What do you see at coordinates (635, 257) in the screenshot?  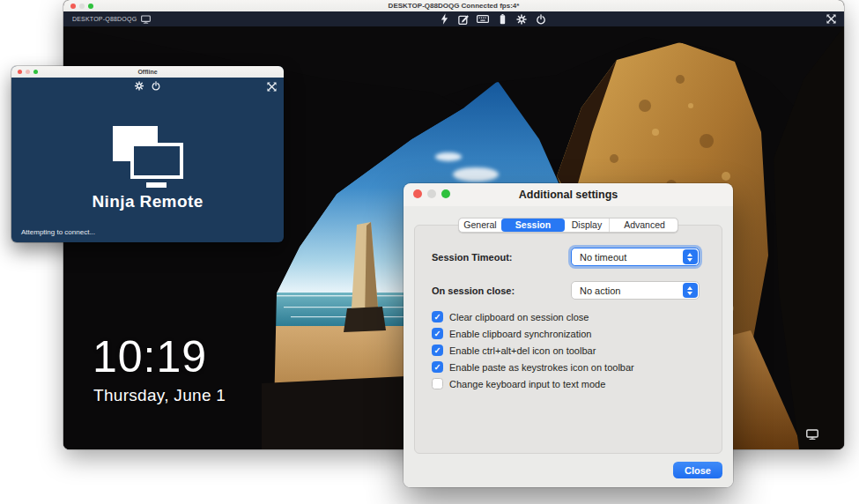 I see `session-timeout-dropdown: No timeout` at bounding box center [635, 257].